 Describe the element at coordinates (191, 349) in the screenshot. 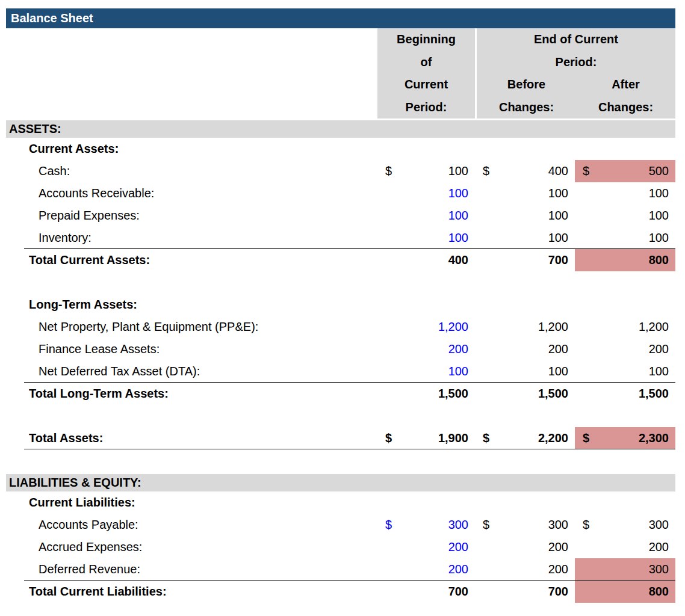

I see `row-label: Finance Lease Assets:` at that location.